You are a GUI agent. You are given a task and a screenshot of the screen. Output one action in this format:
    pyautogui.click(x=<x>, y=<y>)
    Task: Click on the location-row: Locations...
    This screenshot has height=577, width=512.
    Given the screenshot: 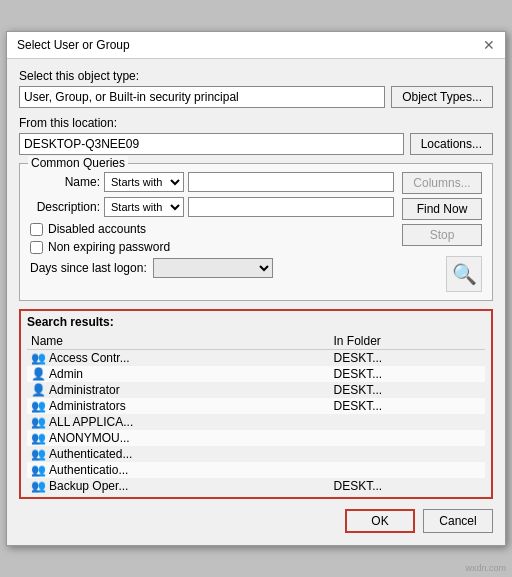 What is the action you would take?
    pyautogui.click(x=256, y=144)
    